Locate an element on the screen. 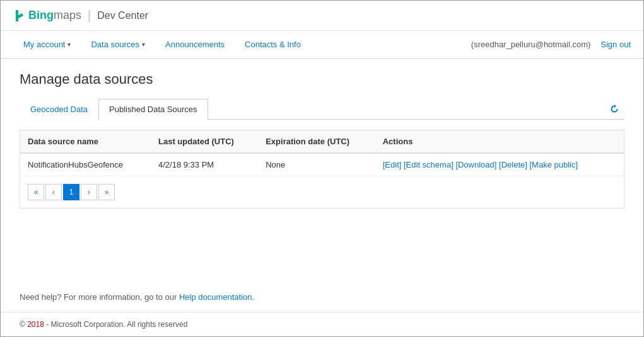 Image resolution: width=644 pixels, height=337 pixels. cell-expiration: None is located at coordinates (317, 165).